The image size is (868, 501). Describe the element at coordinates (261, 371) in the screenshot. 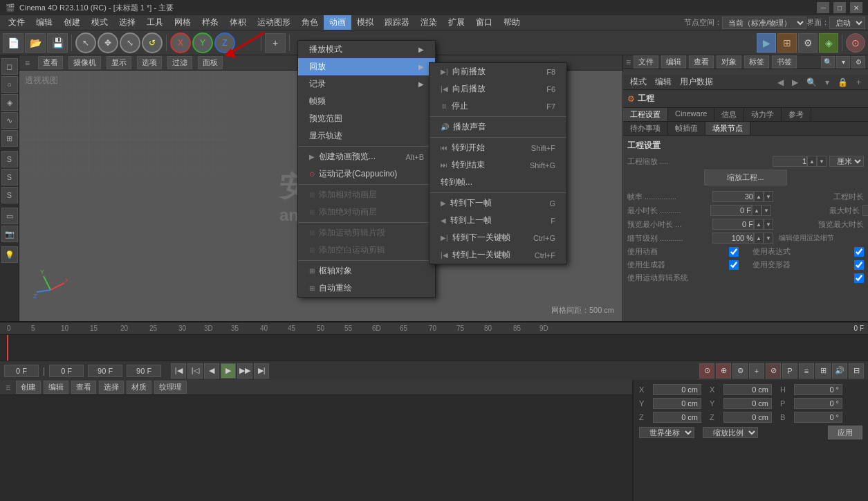

I see `go-to-end-btn: ▶|` at that location.